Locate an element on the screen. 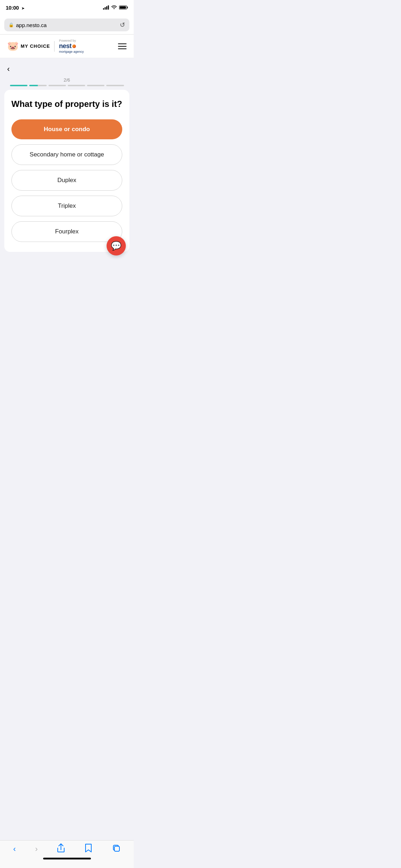 The height and width of the screenshot is (868, 401). nesto-logo-area: Powered by nest mortgage agency is located at coordinates (71, 46).